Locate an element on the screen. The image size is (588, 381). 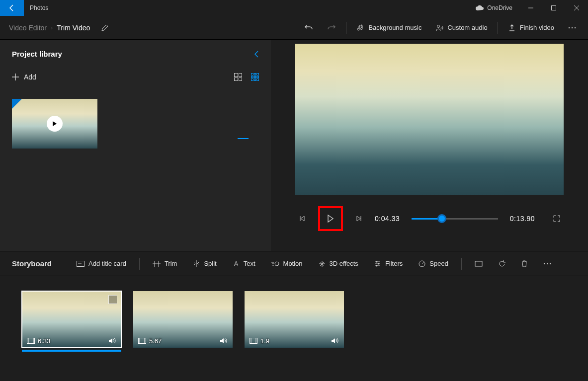
fullscreen-button is located at coordinates (557, 219).